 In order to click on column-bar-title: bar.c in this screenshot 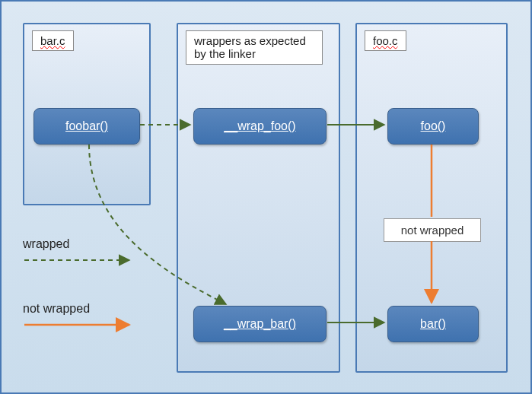, I will do `click(53, 41)`.